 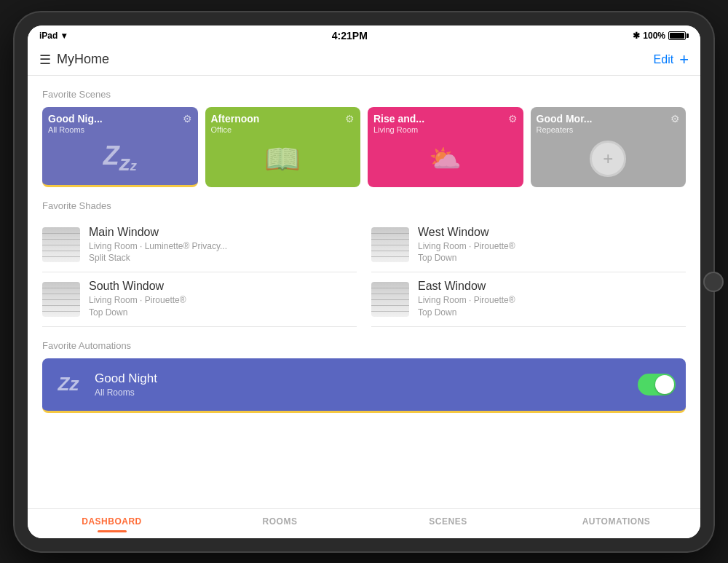 I want to click on status-left: iPad ▾, so click(x=52, y=36).